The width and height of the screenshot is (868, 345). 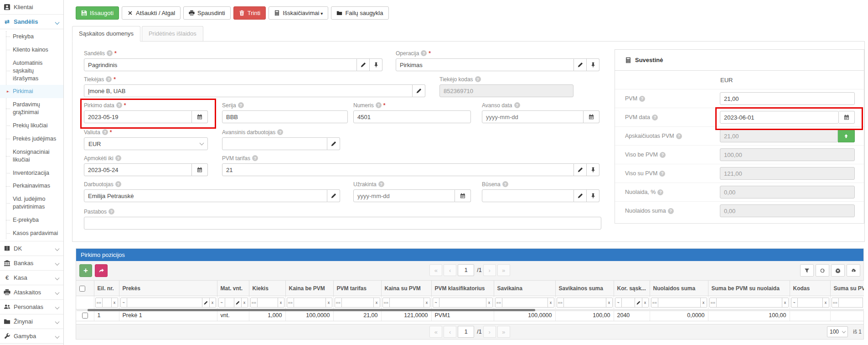 What do you see at coordinates (810, 288) in the screenshot?
I see `col-kodas: Kodas` at bounding box center [810, 288].